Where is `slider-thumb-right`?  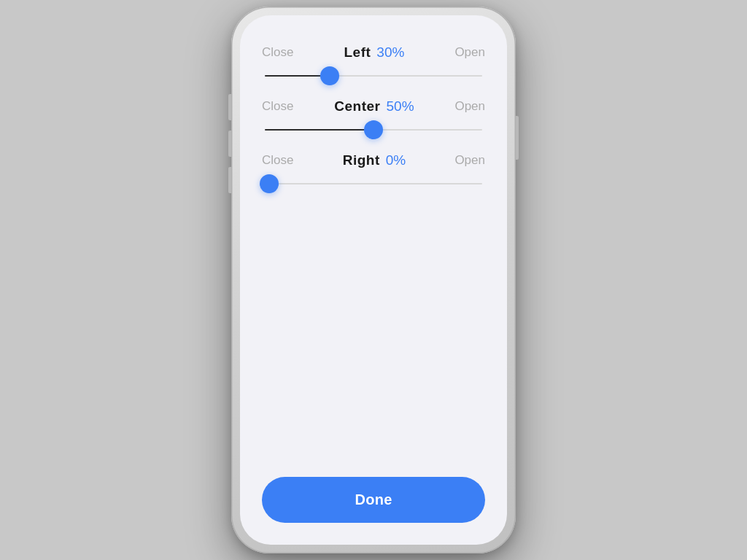 slider-thumb-right is located at coordinates (269, 184).